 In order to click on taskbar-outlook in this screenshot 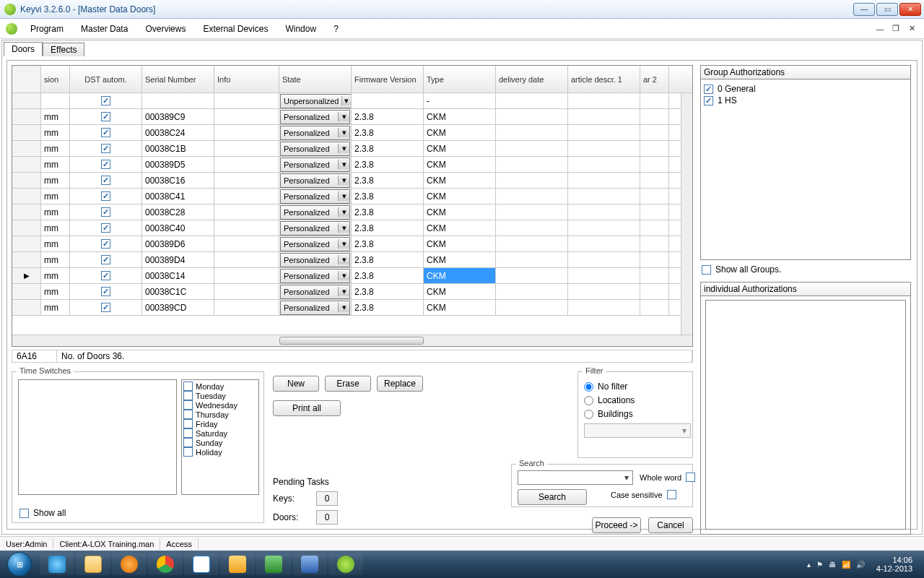, I will do `click(237, 564)`.